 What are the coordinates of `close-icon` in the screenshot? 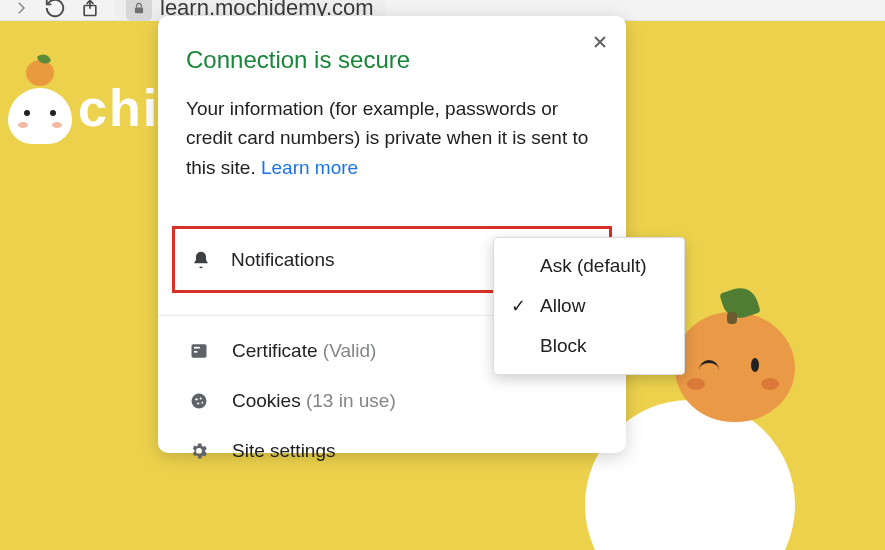 It's located at (600, 44).